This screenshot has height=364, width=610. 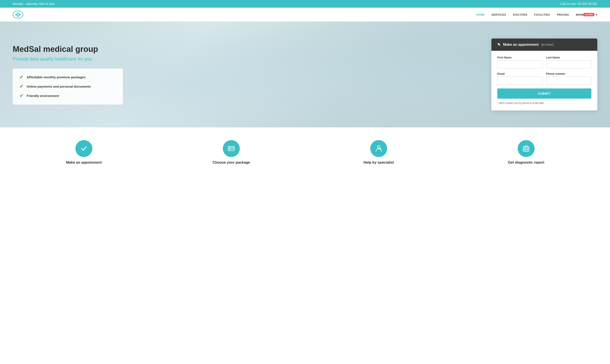 I want to click on feature-label-package: Choose your package, so click(x=231, y=162).